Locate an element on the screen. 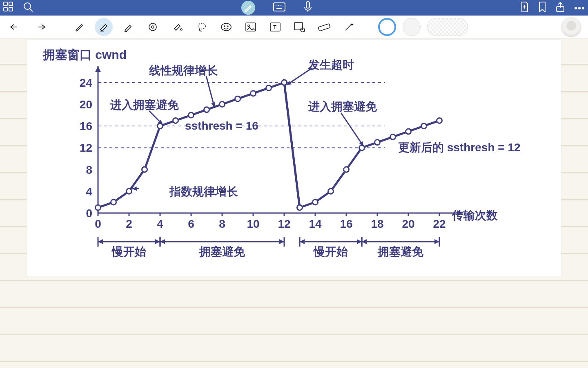 Image resolution: width=588 pixels, height=368 pixels. x-tick: 20 is located at coordinates (408, 224).